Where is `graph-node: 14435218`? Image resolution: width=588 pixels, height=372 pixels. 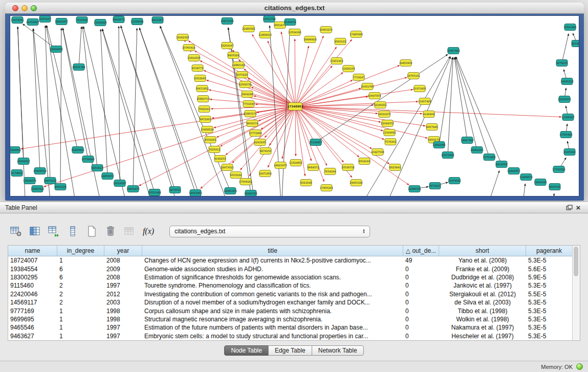
graph-node: 14435218 is located at coordinates (567, 82).